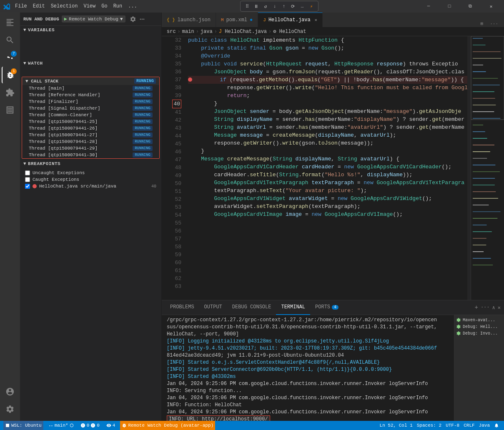 This screenshot has width=504, height=430. Describe the element at coordinates (10, 409) in the screenshot. I see `activity-settings` at that location.